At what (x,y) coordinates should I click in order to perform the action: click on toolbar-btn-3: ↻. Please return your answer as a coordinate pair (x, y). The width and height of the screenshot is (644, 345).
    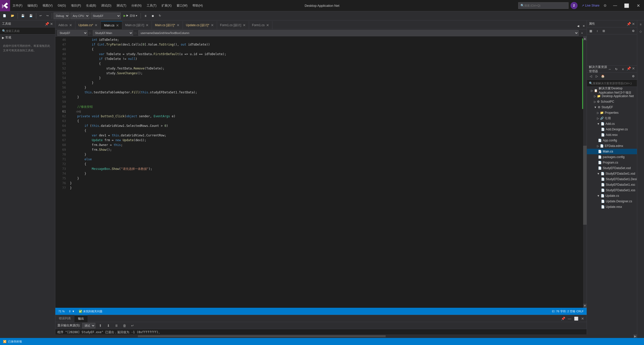
    Looking at the image, I should click on (160, 16).